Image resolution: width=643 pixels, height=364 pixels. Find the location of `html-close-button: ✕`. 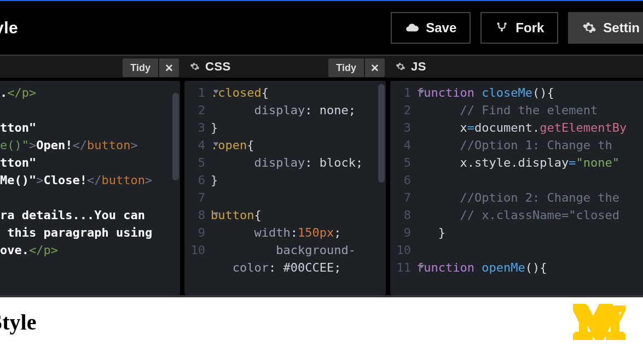

html-close-button: ✕ is located at coordinates (169, 68).